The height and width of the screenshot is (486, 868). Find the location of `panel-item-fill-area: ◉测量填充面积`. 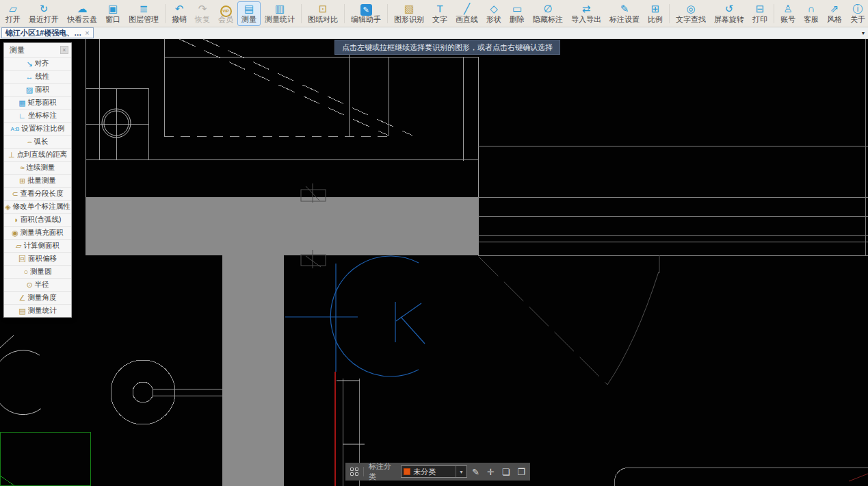

panel-item-fill-area: ◉测量填充面积 is located at coordinates (38, 233).